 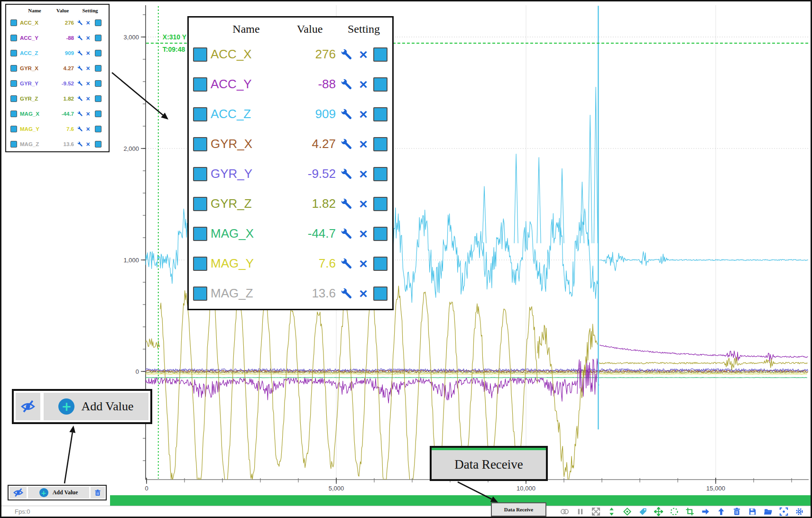 What do you see at coordinates (690, 511) in the screenshot?
I see `crop-icon` at bounding box center [690, 511].